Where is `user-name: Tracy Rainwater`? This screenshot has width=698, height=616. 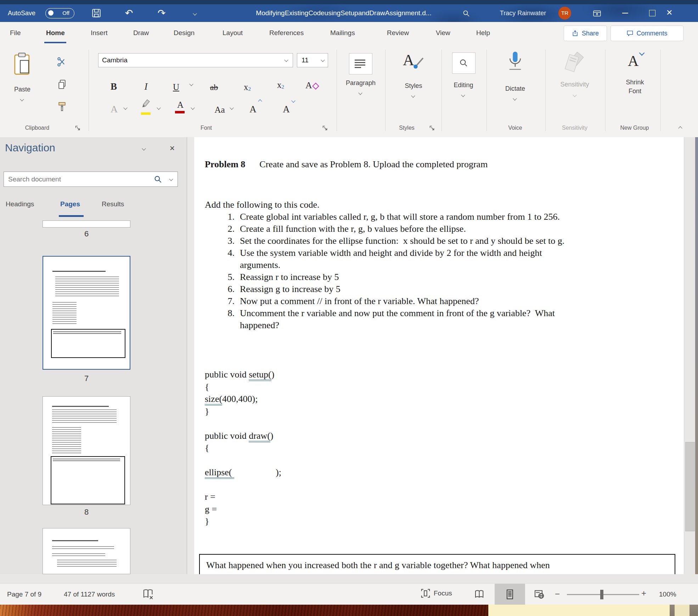
user-name: Tracy Rainwater is located at coordinates (523, 13).